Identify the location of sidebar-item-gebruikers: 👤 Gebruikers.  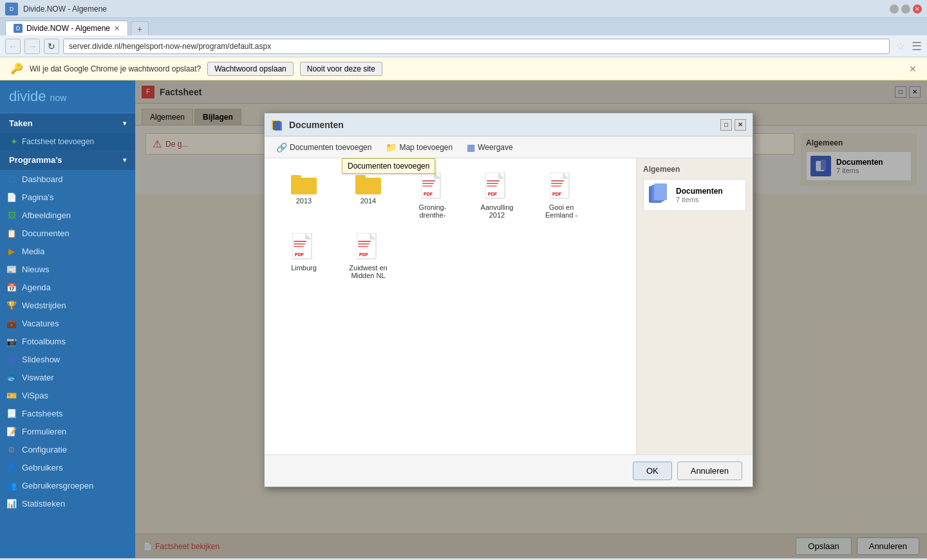
(68, 467).